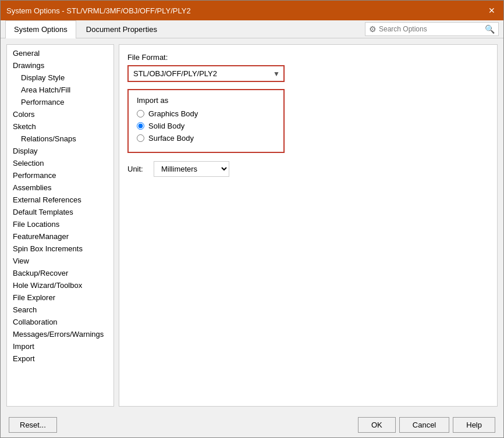  What do you see at coordinates (61, 273) in the screenshot?
I see `sidebar-item-backup-recover: Backup/Recover` at bounding box center [61, 273].